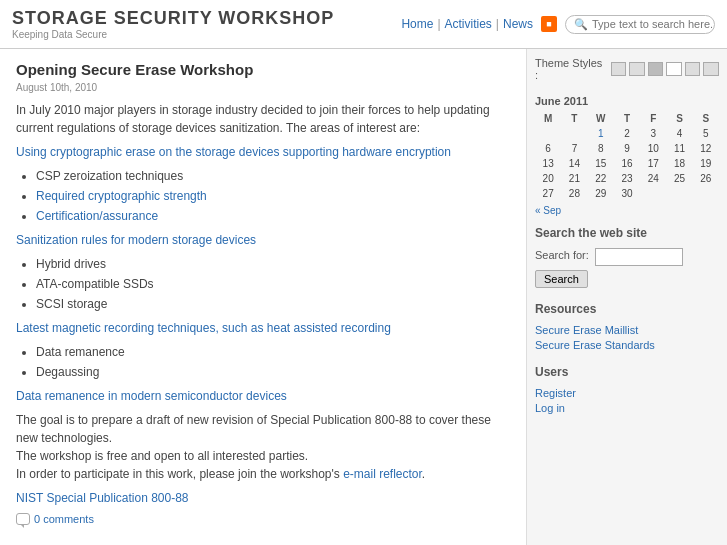 The width and height of the screenshot is (727, 545). What do you see at coordinates (417, 24) in the screenshot?
I see `nav-home: Home` at bounding box center [417, 24].